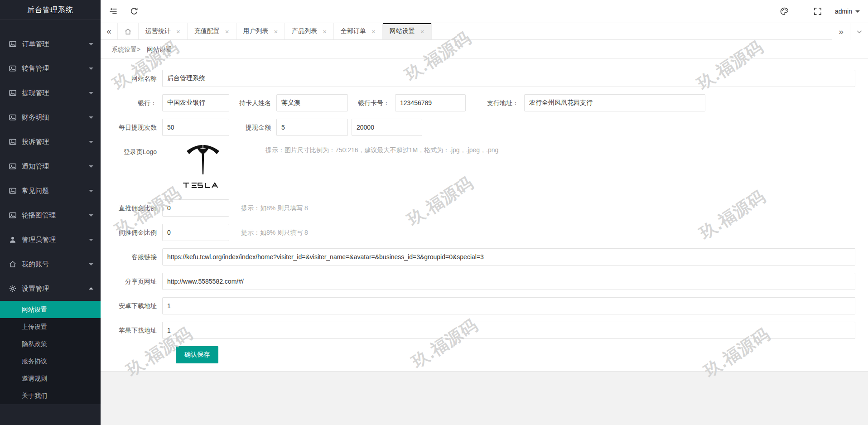  I want to click on sidebar-item-label: 通知管理, so click(35, 167).